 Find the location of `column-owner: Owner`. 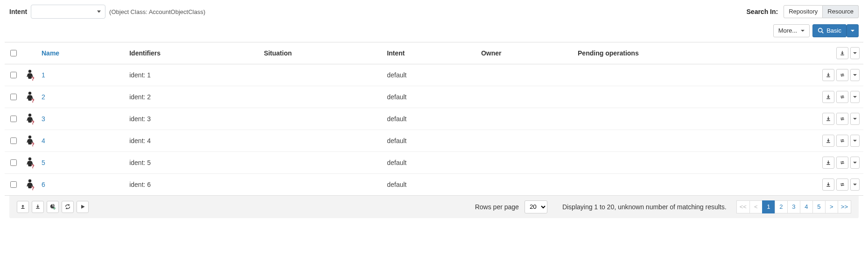

column-owner: Owner is located at coordinates (525, 53).